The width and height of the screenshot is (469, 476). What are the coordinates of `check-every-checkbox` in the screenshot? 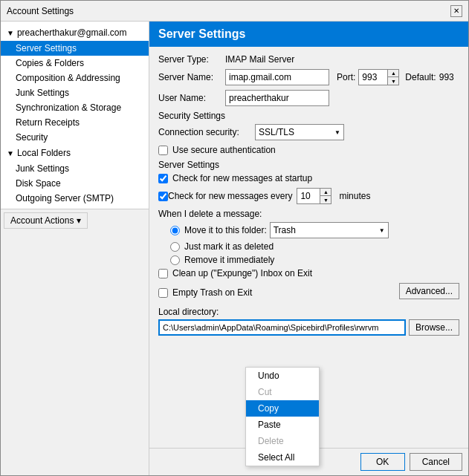 It's located at (164, 196).